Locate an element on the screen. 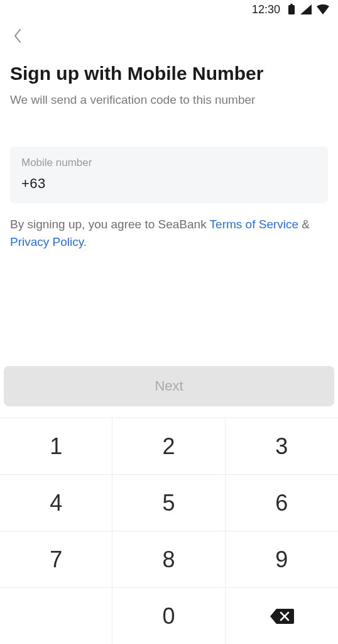  key-blank is located at coordinates (57, 616).